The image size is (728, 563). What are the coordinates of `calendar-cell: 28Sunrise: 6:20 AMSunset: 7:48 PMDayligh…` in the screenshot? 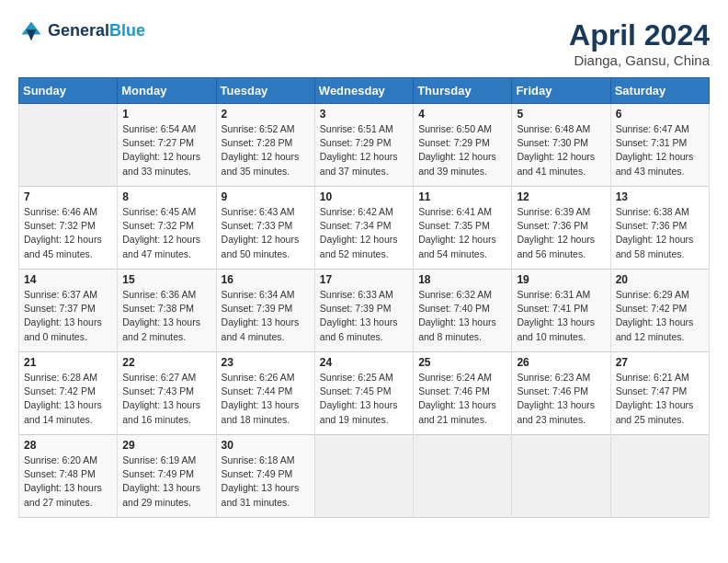 It's located at (68, 477).